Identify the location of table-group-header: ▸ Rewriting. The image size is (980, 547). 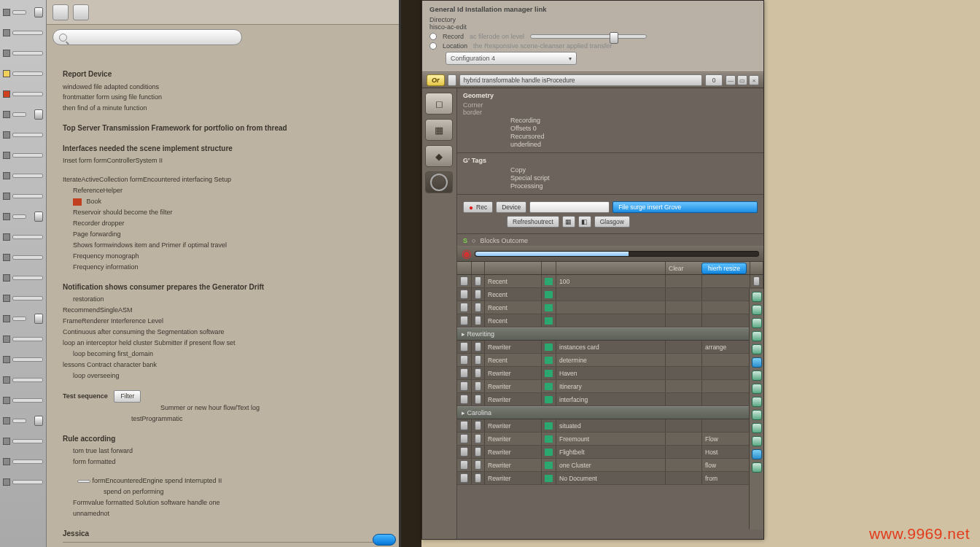
(610, 334).